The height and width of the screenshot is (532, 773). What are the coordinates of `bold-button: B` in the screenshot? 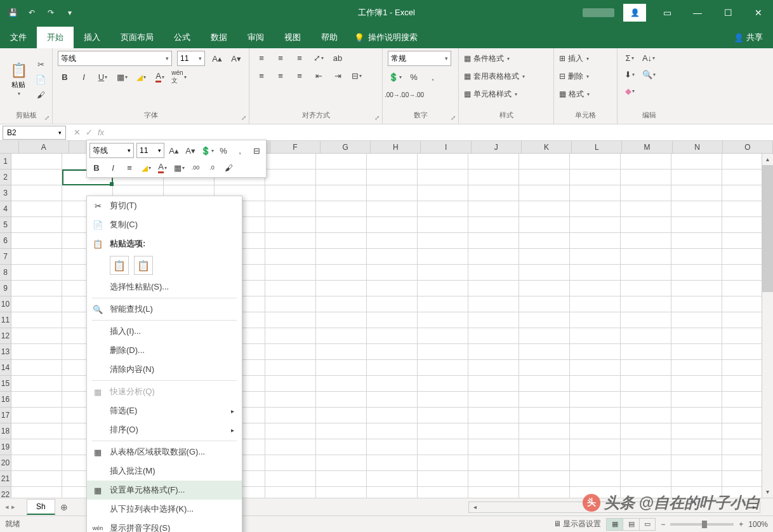 It's located at (65, 77).